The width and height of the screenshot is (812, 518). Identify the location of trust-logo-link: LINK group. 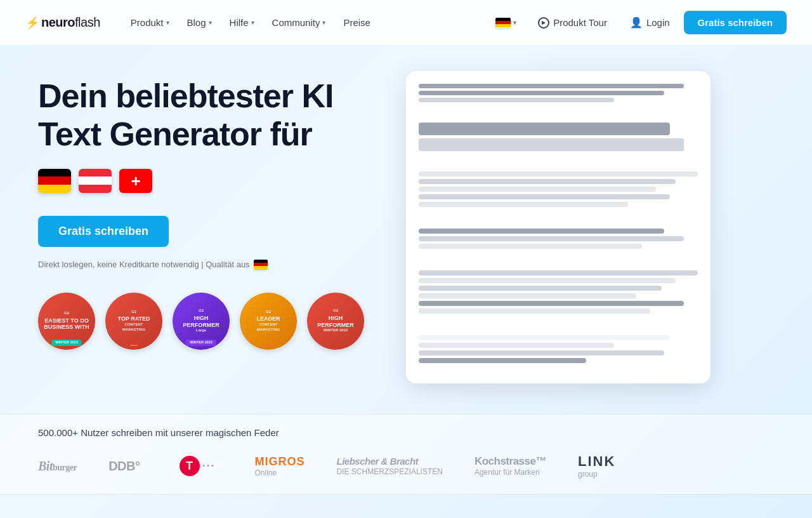
(596, 466).